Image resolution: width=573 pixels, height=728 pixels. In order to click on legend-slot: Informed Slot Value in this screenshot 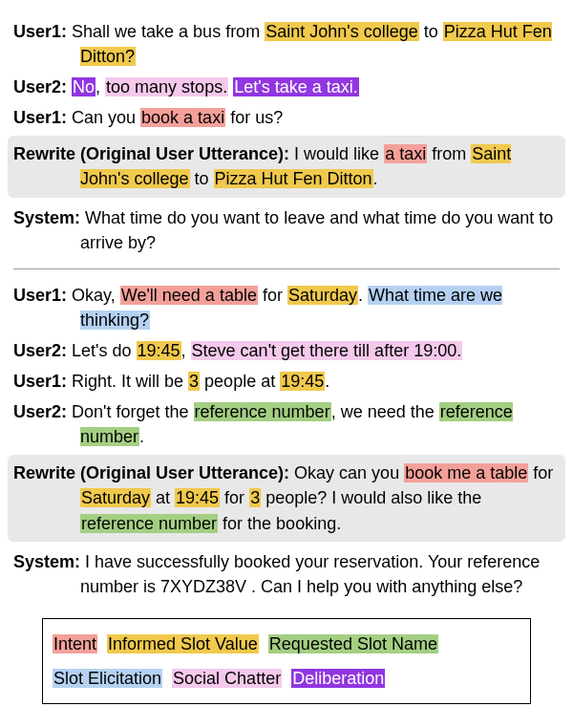, I will do `click(183, 644)`.